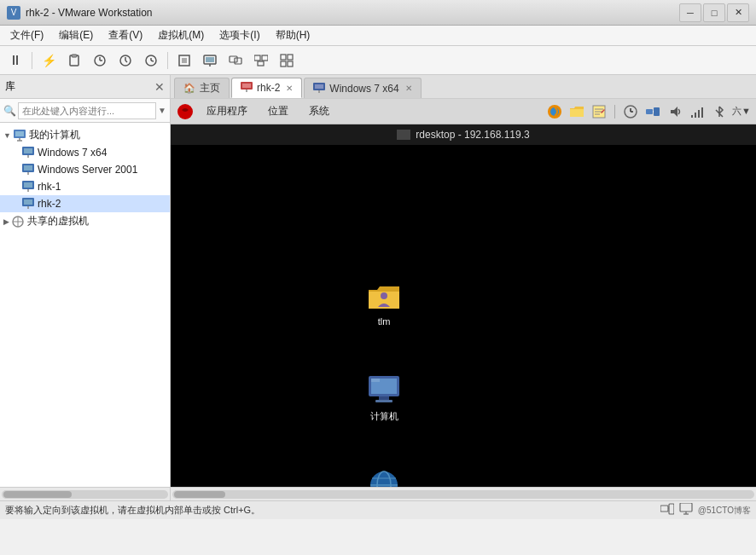 The width and height of the screenshot is (756, 555). Describe the element at coordinates (87, 170) in the screenshot. I see `sidebar-item-label: Windows Server 2001` at that location.